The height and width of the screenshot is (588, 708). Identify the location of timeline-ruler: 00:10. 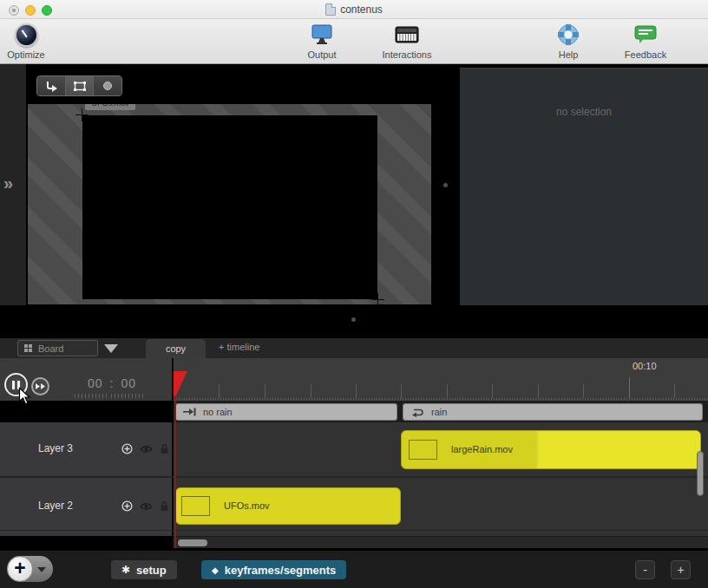
(441, 380).